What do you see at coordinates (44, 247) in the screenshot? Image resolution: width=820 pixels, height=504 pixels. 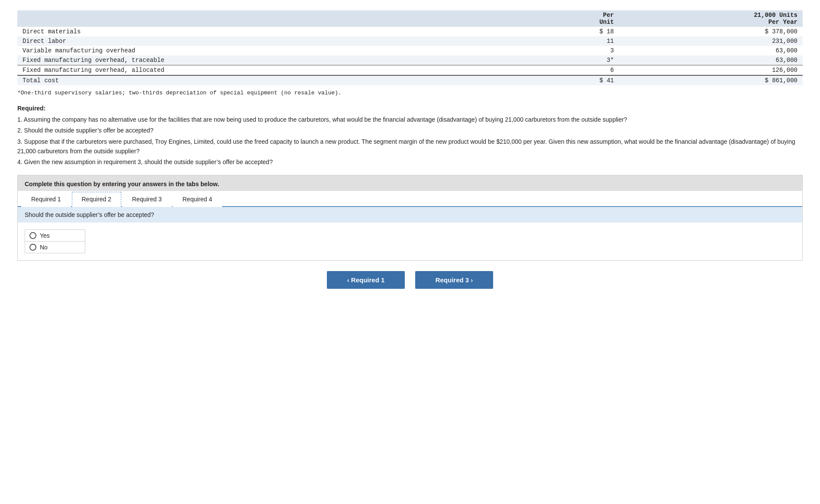 I see `radio-label: No` at bounding box center [44, 247].